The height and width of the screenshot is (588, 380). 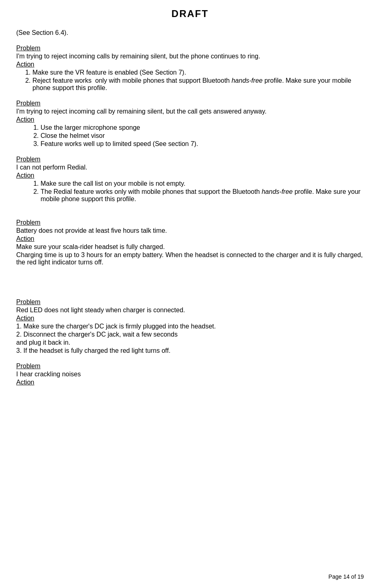 What do you see at coordinates (190, 247) in the screenshot?
I see `action-line-4-1: Make sure your scala-rider headset is fu…` at bounding box center [190, 247].